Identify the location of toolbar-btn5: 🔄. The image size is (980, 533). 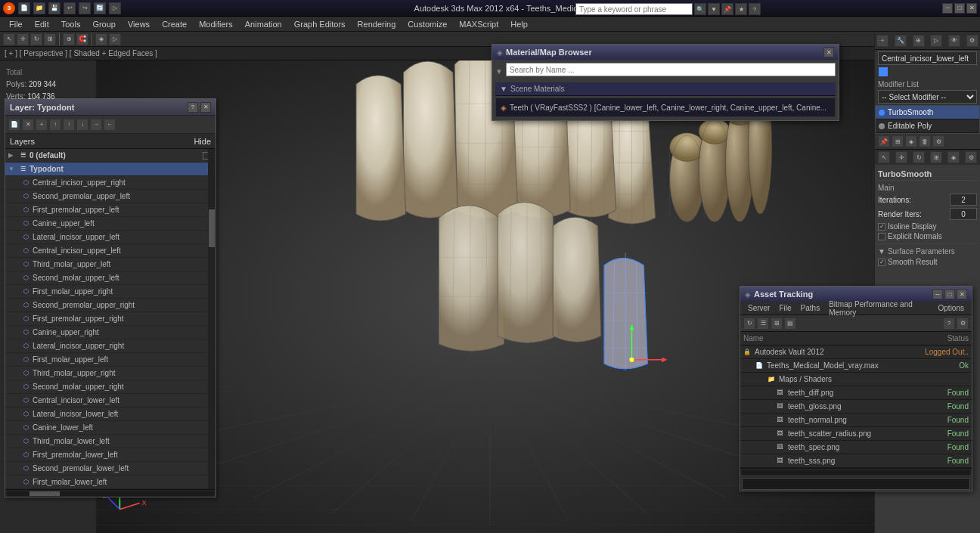
(100, 8).